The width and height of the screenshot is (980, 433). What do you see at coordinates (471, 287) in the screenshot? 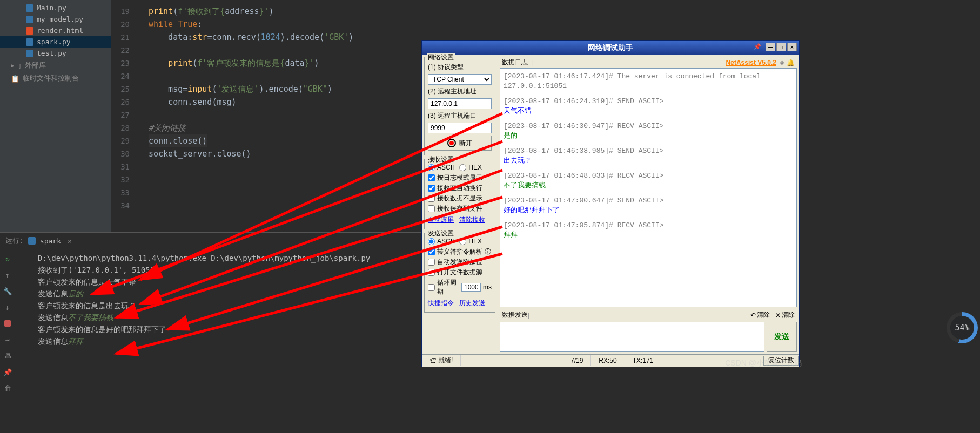
I see `loop-interval-input` at bounding box center [471, 287].